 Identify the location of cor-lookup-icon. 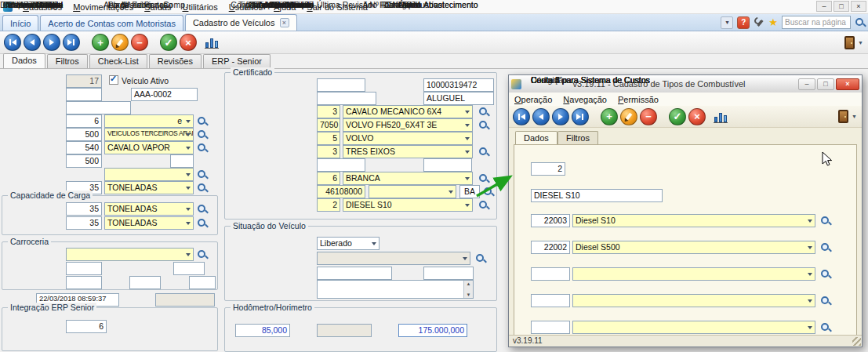
(483, 179).